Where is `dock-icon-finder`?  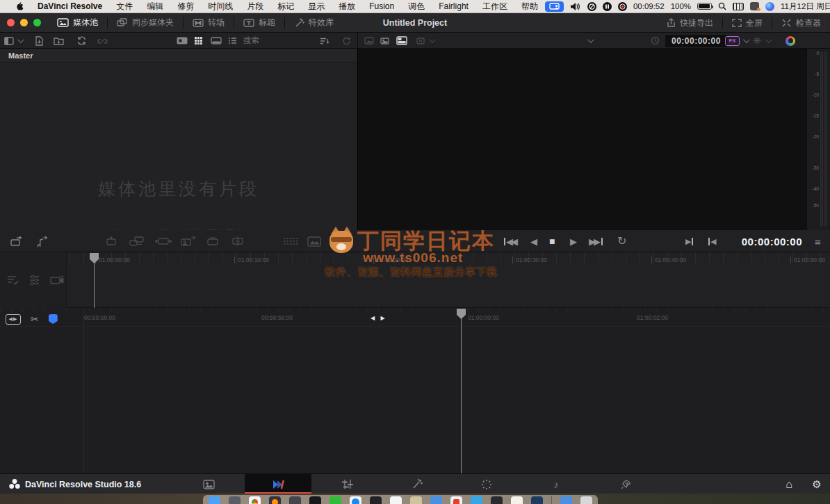 dock-icon-finder is located at coordinates (214, 501).